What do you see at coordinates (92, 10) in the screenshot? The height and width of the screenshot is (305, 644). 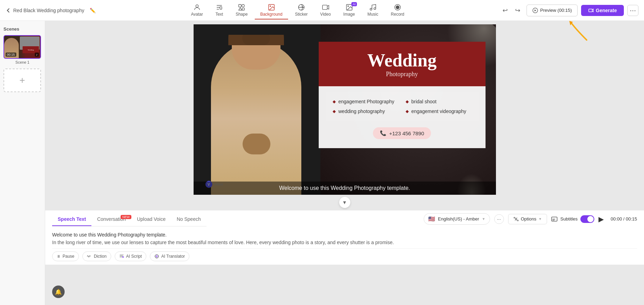 I see `edit-title-icon: ✏️` at bounding box center [92, 10].